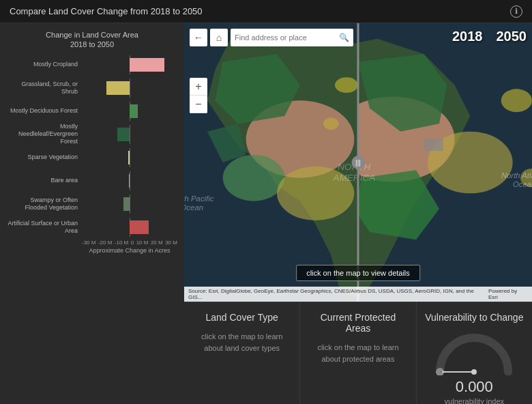  What do you see at coordinates (105, 243) in the screenshot?
I see `x-axis-tick: -20 M` at bounding box center [105, 243].